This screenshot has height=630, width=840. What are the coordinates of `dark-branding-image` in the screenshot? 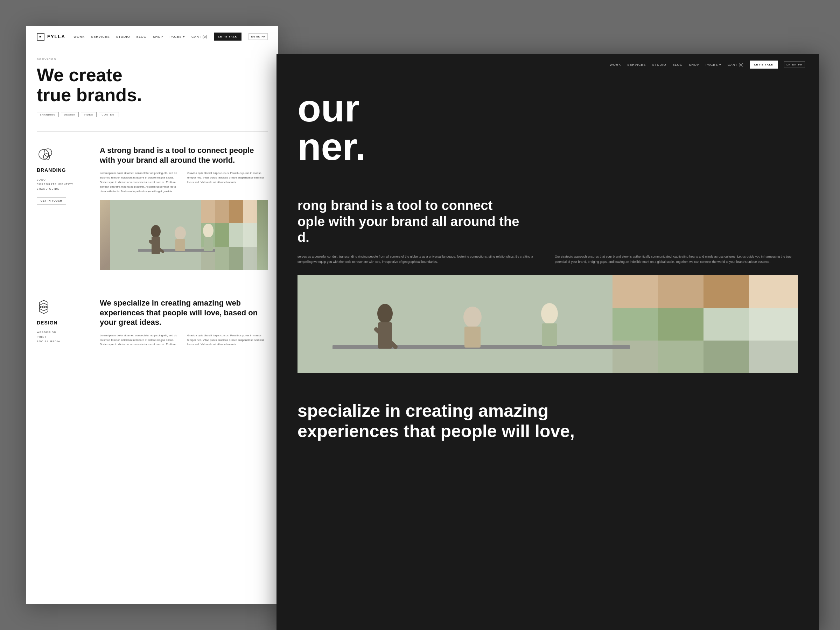 It's located at (548, 324).